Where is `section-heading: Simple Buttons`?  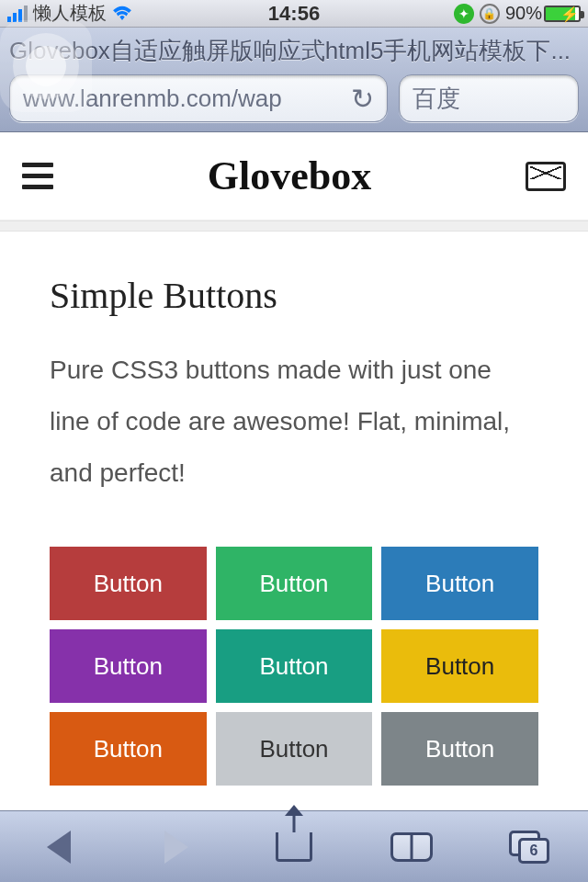 section-heading: Simple Buttons is located at coordinates (294, 296).